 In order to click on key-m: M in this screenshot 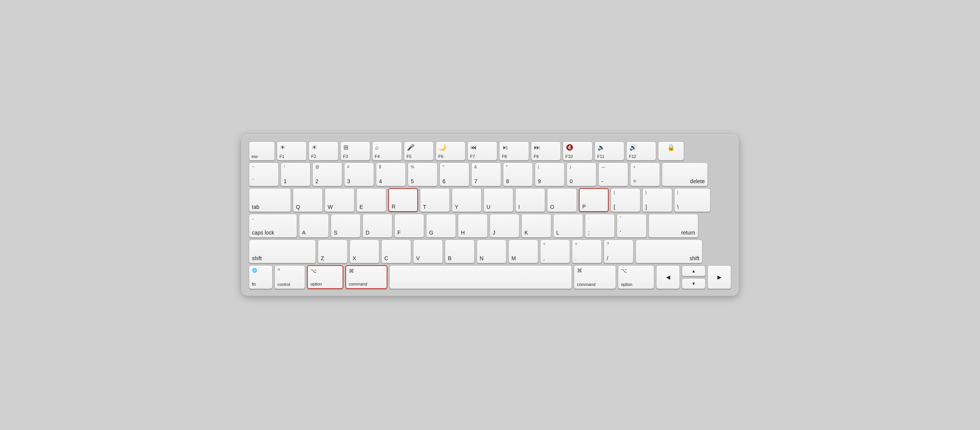, I will do `click(523, 251)`.